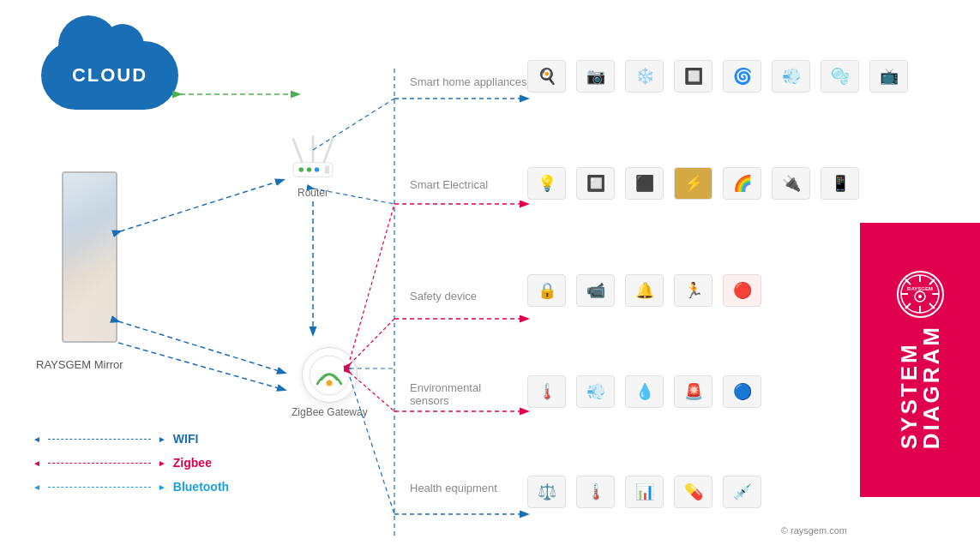  I want to click on mirror-device, so click(89, 257).